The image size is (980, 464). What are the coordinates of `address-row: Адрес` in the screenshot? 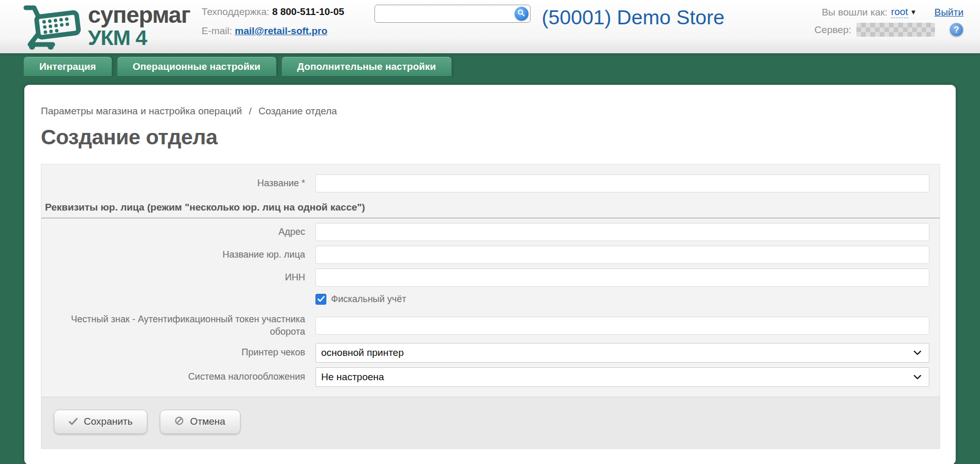 It's located at (490, 232).